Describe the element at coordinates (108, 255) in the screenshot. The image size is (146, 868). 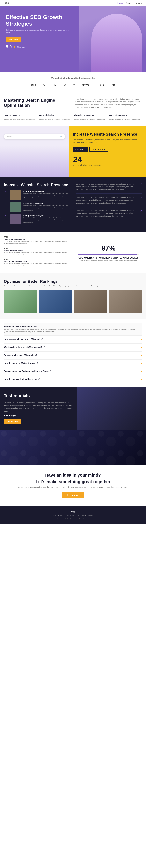
I see `satisfaction-fill` at that location.